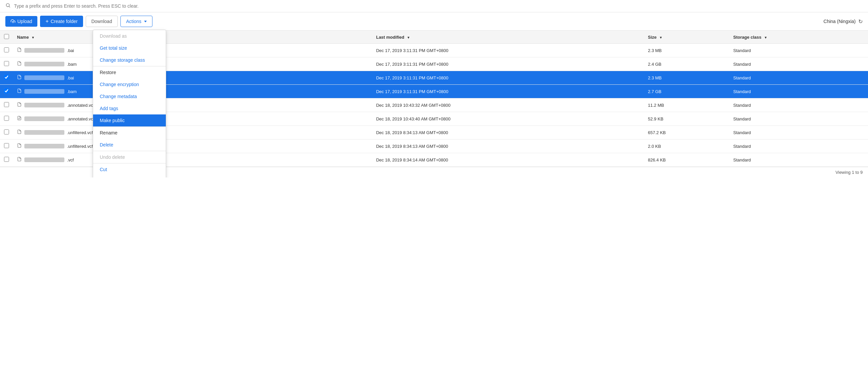 Image resolution: width=868 pixels, height=387 pixels. Describe the element at coordinates (129, 96) in the screenshot. I see `dropdown-item-change-metadata: Change metadata` at that location.